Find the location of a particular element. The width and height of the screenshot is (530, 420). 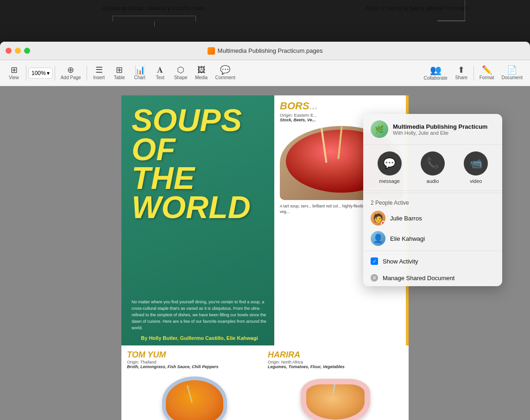

comment-icon: 💬 is located at coordinates (225, 70).